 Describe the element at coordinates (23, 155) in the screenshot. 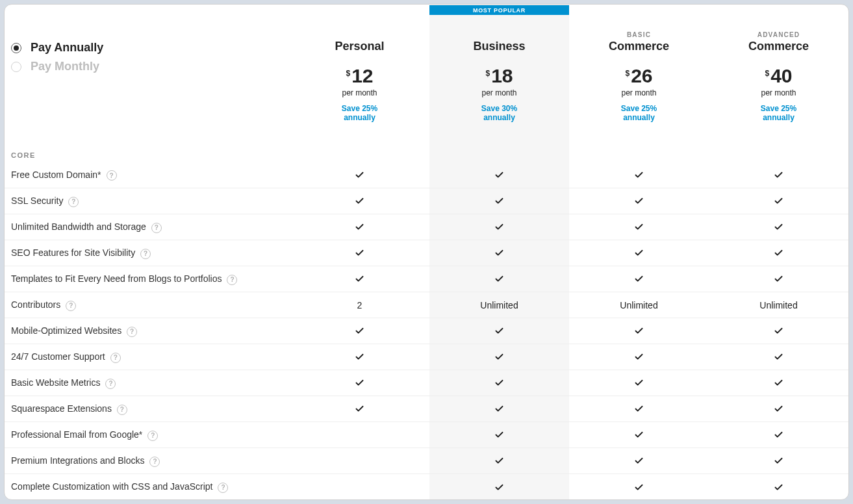

I see `section-title: CORE` at that location.